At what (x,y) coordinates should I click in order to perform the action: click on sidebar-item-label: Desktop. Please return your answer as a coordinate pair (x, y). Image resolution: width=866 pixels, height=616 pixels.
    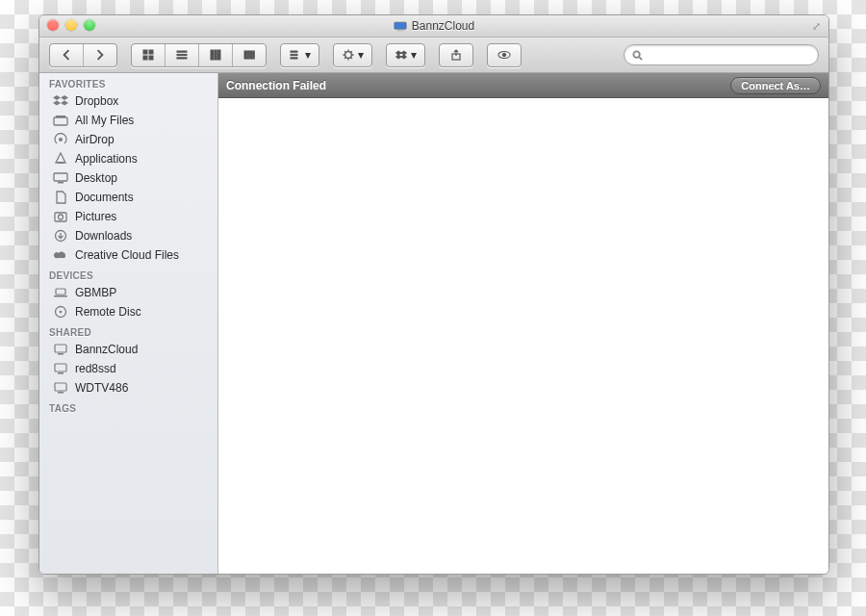
    Looking at the image, I should click on (96, 178).